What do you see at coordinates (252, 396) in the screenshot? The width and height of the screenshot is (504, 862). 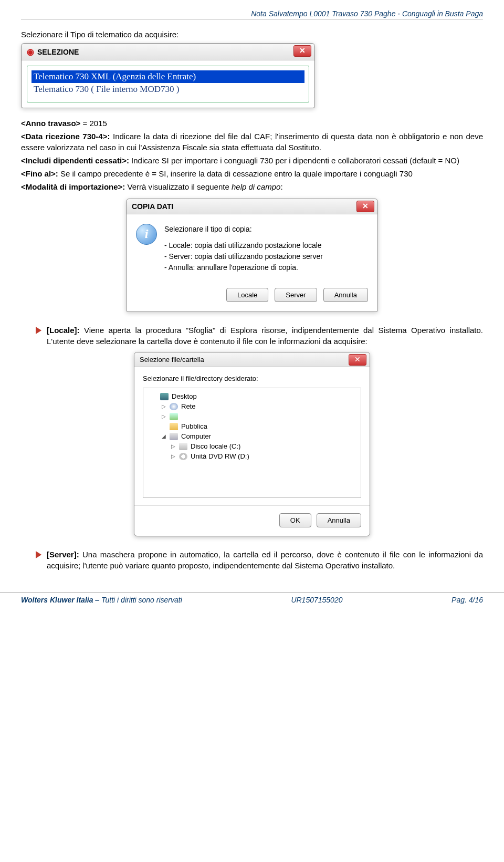 I see `tree-desktop: Desktop` at bounding box center [252, 396].